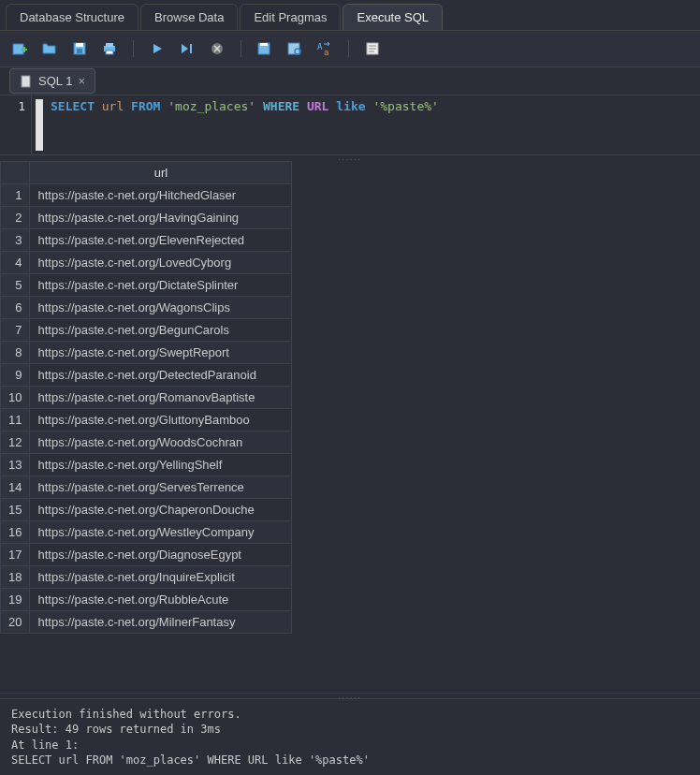 Image resolution: width=700 pixels, height=775 pixels. I want to click on row-number: 10, so click(15, 398).